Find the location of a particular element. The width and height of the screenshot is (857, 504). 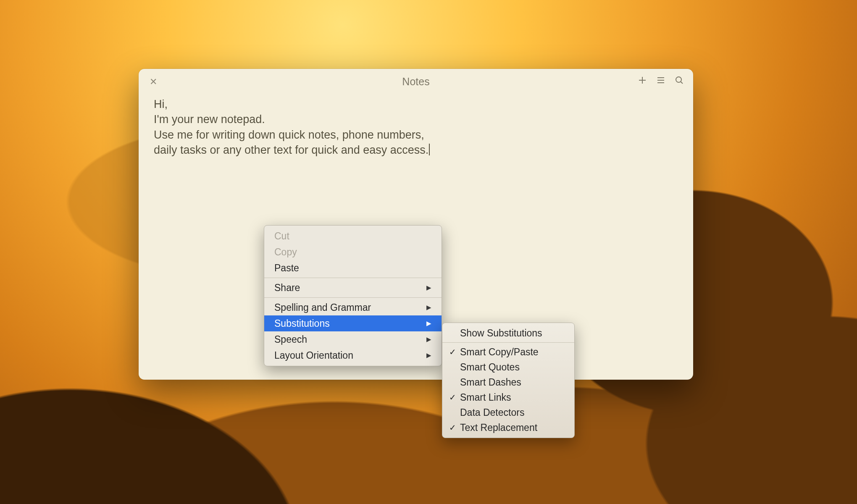

note-line: daily tasks or any other text for quick … is located at coordinates (416, 150).